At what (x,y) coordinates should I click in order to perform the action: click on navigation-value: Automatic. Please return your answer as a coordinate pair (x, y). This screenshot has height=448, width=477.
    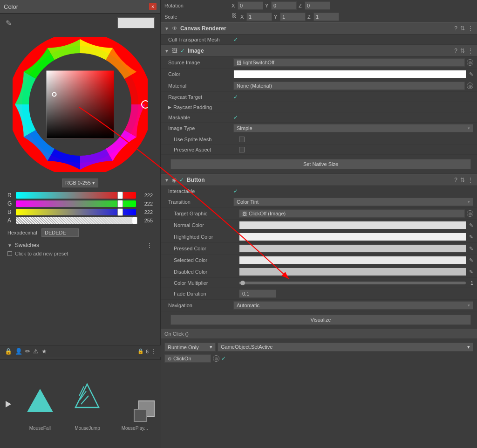
    Looking at the image, I should click on (248, 305).